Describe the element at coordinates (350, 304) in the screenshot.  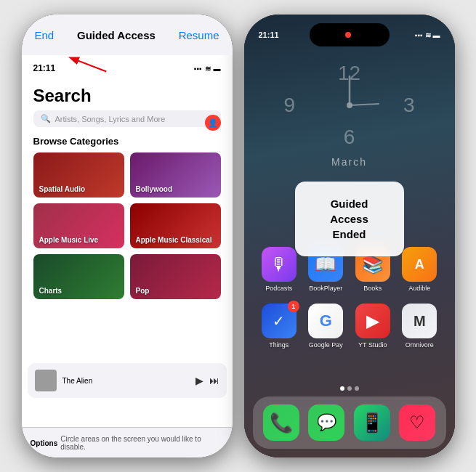
I see `app-grid: 🎙 Podcasts 📖 BookPlayer 📚 Books A Audibl…` at that location.